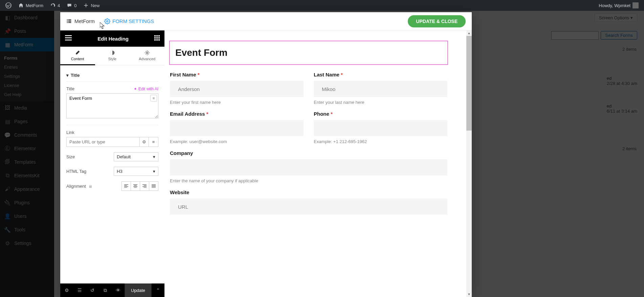 Image resolution: width=644 pixels, height=297 pixels. I want to click on email-input, so click(237, 128).